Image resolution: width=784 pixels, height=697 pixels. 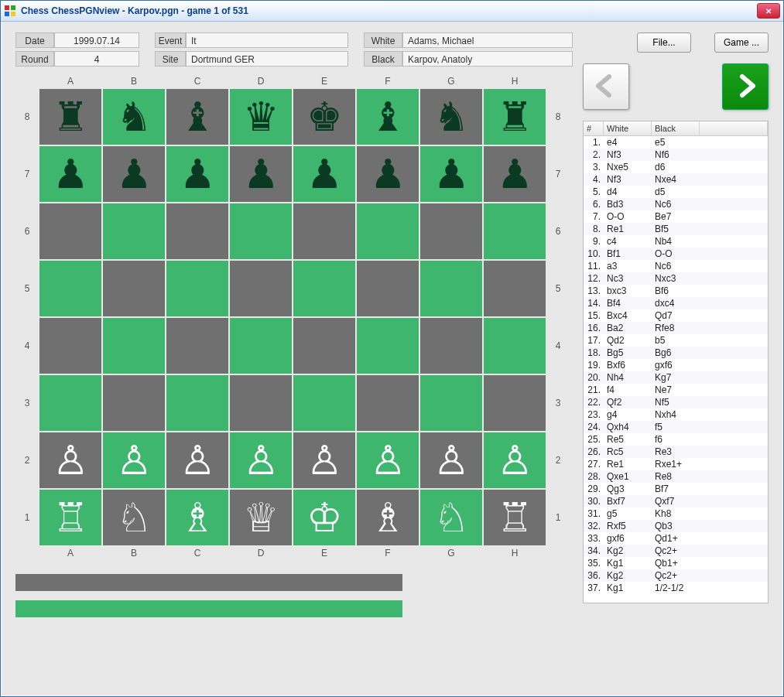 I want to click on move-row: 13.bxc3Bf6, so click(x=676, y=291).